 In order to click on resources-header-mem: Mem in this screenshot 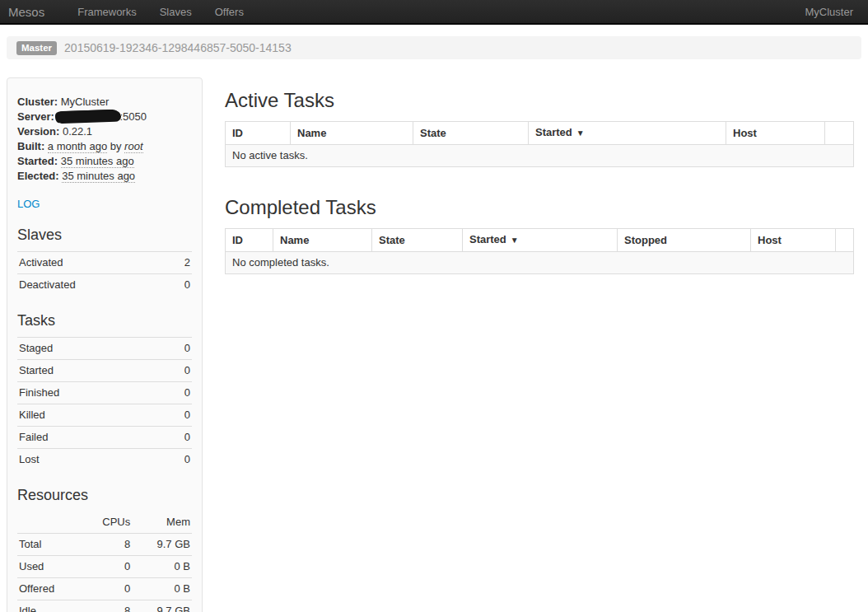, I will do `click(161, 522)`.